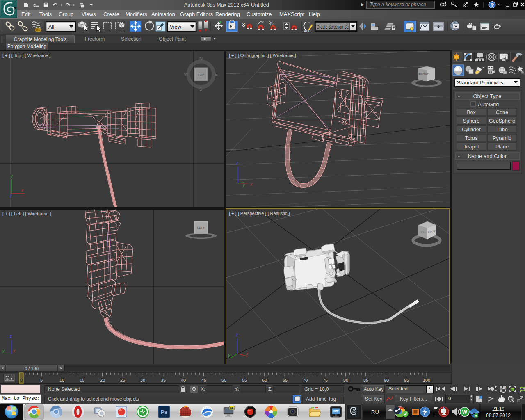  Describe the element at coordinates (201, 228) in the screenshot. I see `svg-text: LEFT` at that location.